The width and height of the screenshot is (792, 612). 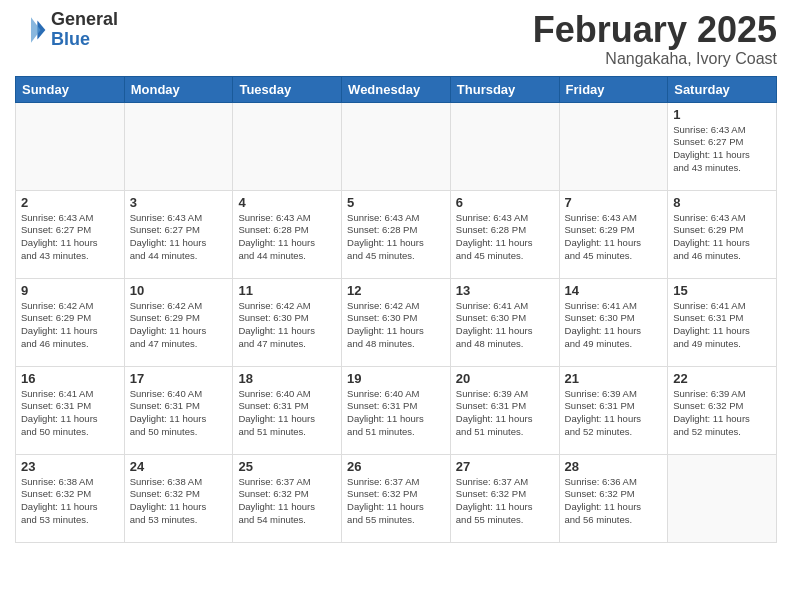 I want to click on calendar-week-4: 16Sunrise: 6:41 AM Sunset: 6:31 PM Dayli…, so click(x=396, y=410).